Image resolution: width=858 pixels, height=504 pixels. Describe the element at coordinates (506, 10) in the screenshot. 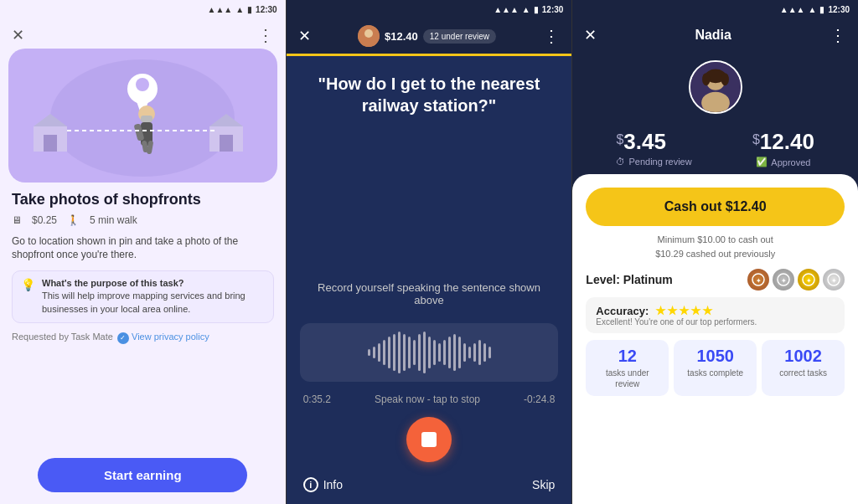

I see `signal-icon-2: ▲▲▲` at that location.